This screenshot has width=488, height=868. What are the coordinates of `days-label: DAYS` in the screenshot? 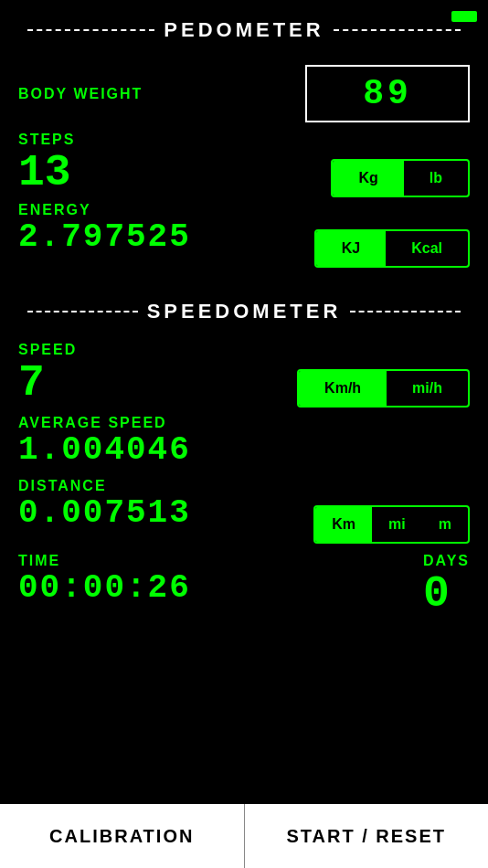 It's located at (446, 561).